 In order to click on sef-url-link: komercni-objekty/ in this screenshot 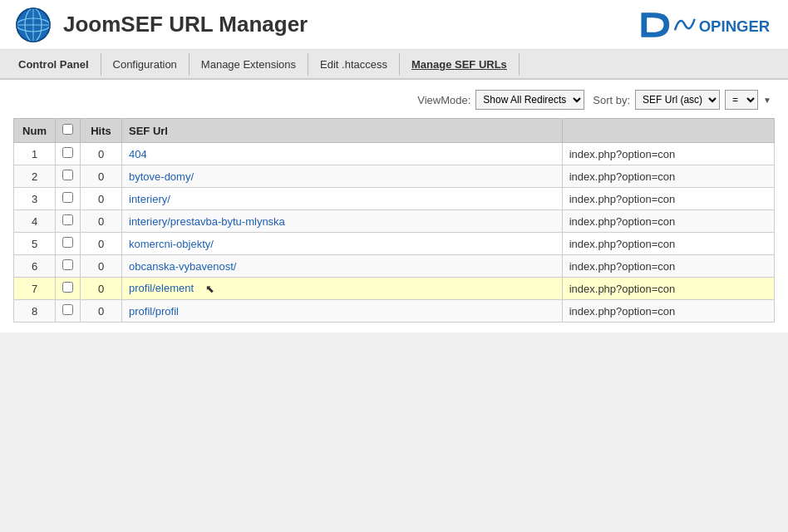, I will do `click(171, 244)`.